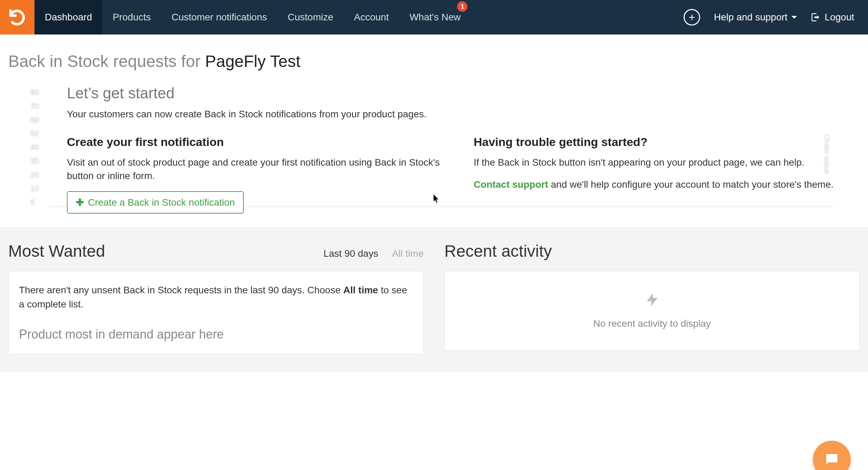 The width and height of the screenshot is (868, 470). Describe the element at coordinates (17, 17) in the screenshot. I see `brand-logo` at that location.